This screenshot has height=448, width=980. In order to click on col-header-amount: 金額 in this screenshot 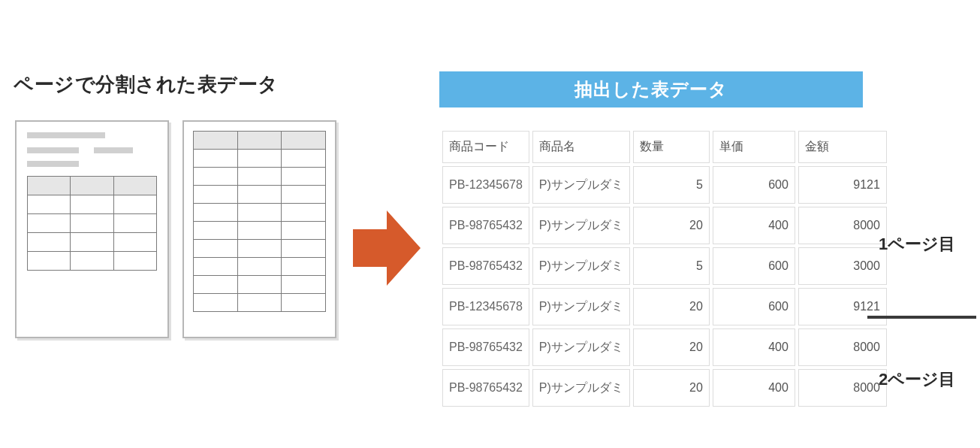, I will do `click(843, 147)`.